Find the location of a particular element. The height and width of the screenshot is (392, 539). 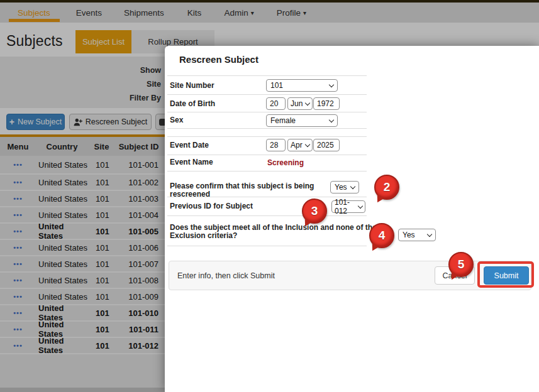

event-day-input: 28 is located at coordinates (275, 145).